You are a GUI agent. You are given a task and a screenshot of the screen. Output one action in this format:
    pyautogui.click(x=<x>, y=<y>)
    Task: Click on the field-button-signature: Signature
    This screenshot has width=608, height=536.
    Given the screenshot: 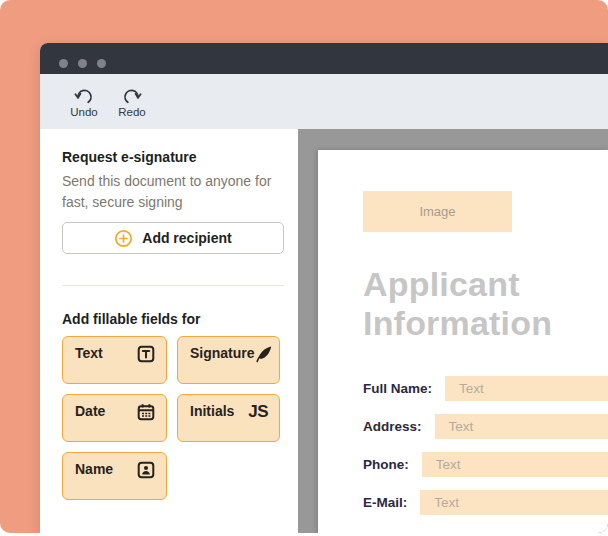 What is the action you would take?
    pyautogui.click(x=228, y=360)
    